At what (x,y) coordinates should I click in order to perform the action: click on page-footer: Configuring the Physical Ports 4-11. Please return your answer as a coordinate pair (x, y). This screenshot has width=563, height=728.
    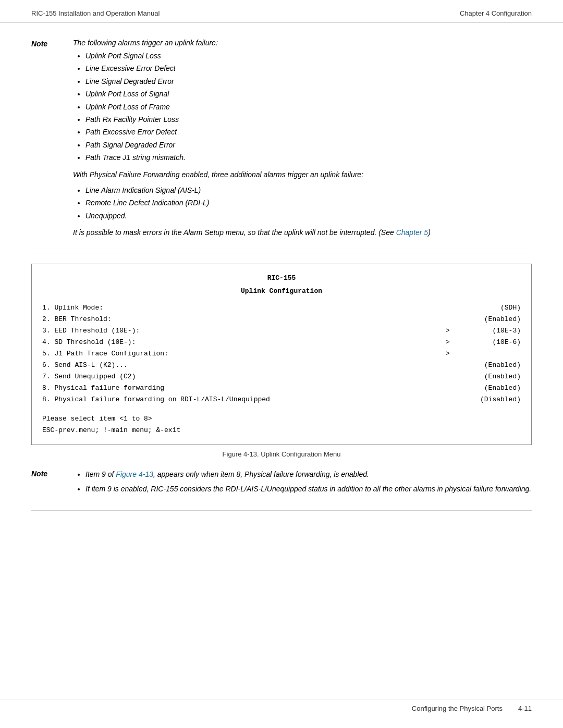
    Looking at the image, I should click on (282, 708).